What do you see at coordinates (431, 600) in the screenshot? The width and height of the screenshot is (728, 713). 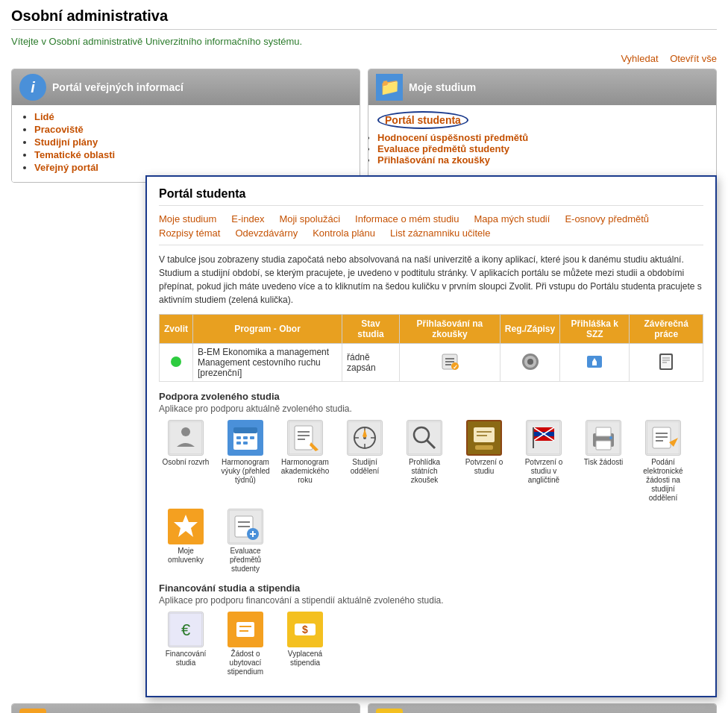 I see `finance-section-sub: Aplikace pro podporu financování a stipe…` at bounding box center [431, 600].